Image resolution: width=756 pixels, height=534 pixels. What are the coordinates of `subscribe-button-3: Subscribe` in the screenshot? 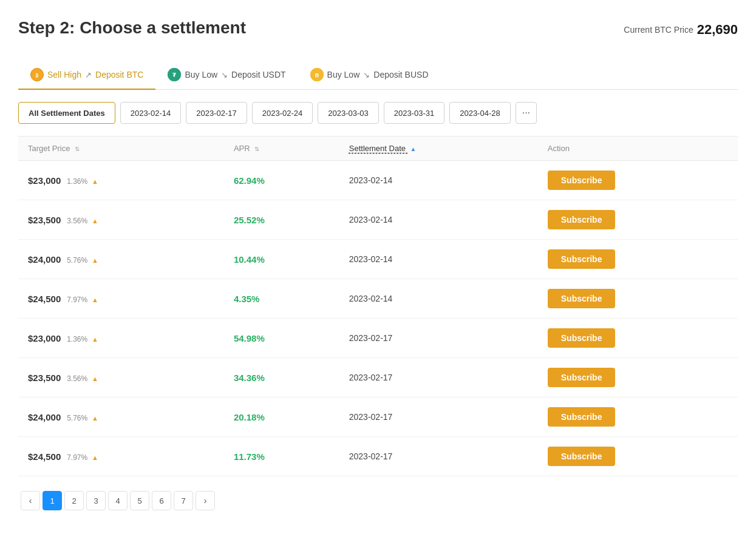 It's located at (582, 299).